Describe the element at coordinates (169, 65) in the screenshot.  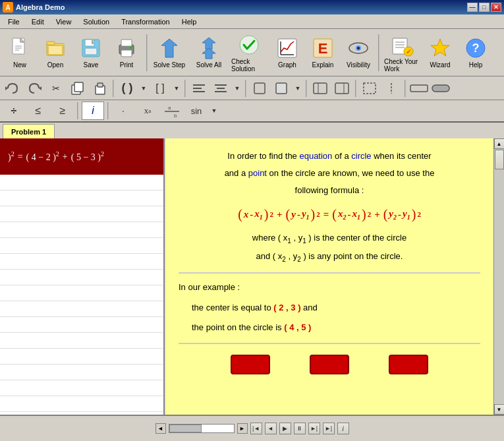
I see `solve-step-label: Solve Step` at that location.